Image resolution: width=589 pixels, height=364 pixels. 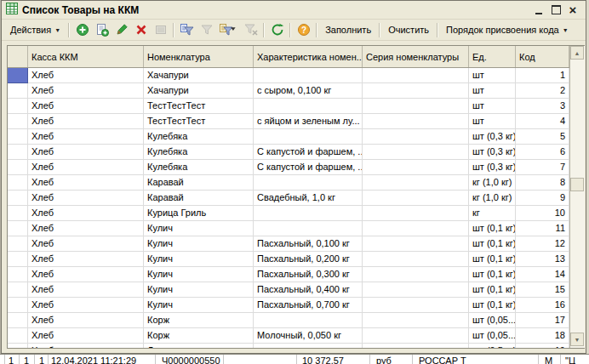 What do you see at coordinates (308, 56) in the screenshot?
I see `column-header-characteristic: Характеристика номен..` at bounding box center [308, 56].